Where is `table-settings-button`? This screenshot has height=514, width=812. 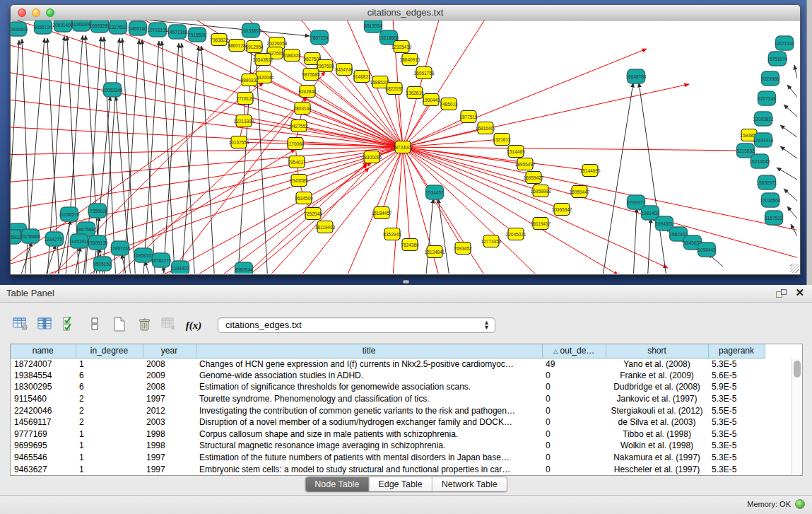
table-settings-button is located at coordinates (20, 325).